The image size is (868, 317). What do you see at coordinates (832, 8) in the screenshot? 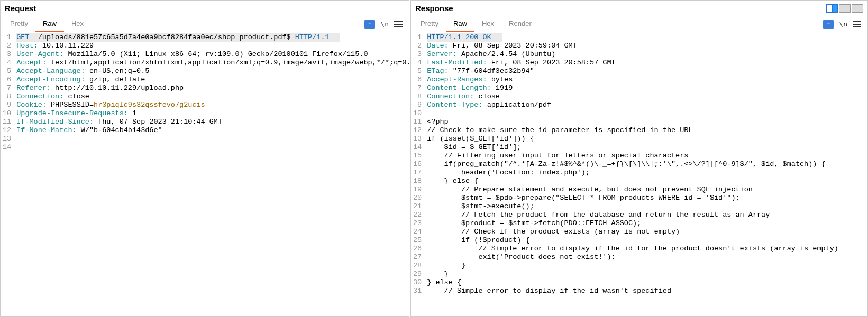
I see `layout-vertical-button` at bounding box center [832, 8].